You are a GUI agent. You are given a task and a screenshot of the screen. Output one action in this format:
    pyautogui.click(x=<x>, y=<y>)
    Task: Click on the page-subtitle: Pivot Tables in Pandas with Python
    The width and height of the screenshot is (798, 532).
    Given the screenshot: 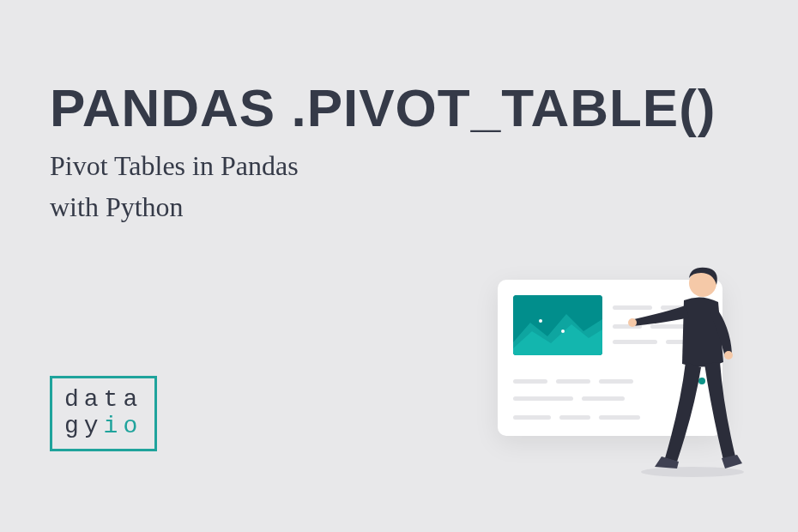 What is the action you would take?
    pyautogui.click(x=383, y=186)
    